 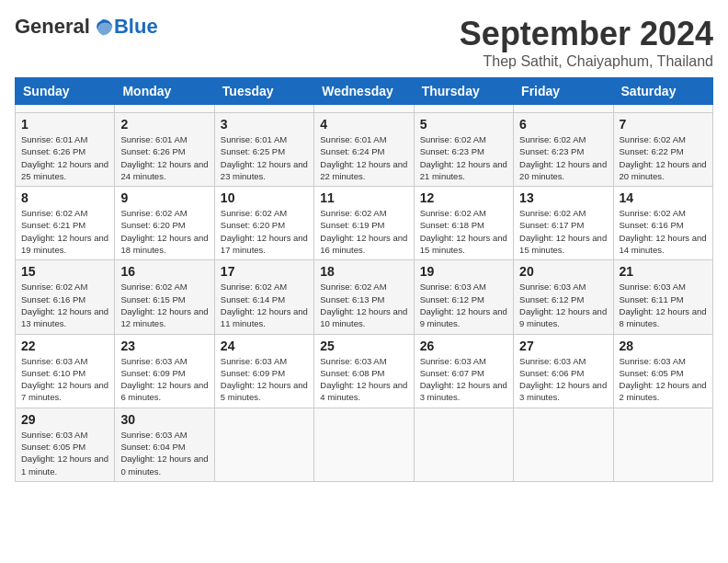 What do you see at coordinates (364, 379) in the screenshot?
I see `day-info: Sunrise: 6:03 AMSunset: 6:08 PMDaylight:…` at bounding box center [364, 379].